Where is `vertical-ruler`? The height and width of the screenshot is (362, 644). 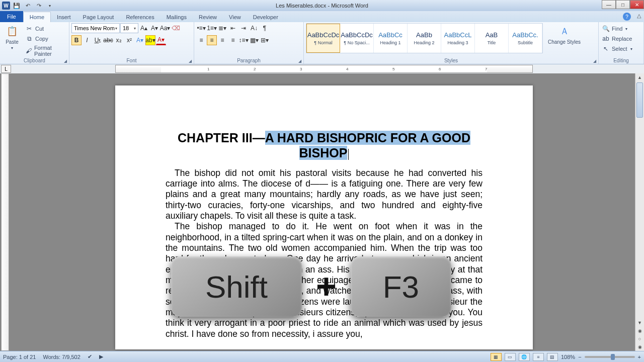
vertical-ruler is located at coordinates (5, 212).